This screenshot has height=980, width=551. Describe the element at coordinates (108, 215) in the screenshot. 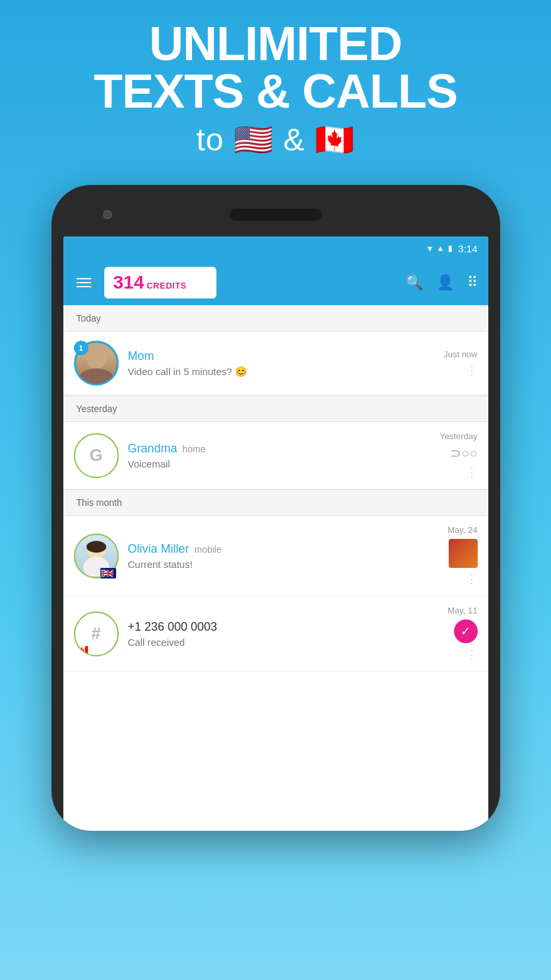

I see `phone-camera` at that location.